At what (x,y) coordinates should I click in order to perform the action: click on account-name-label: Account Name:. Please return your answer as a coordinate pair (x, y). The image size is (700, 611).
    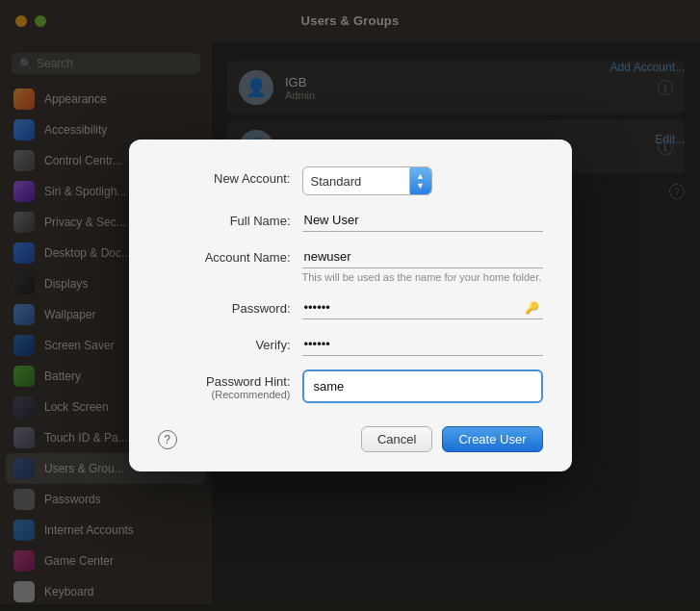
    Looking at the image, I should click on (230, 255).